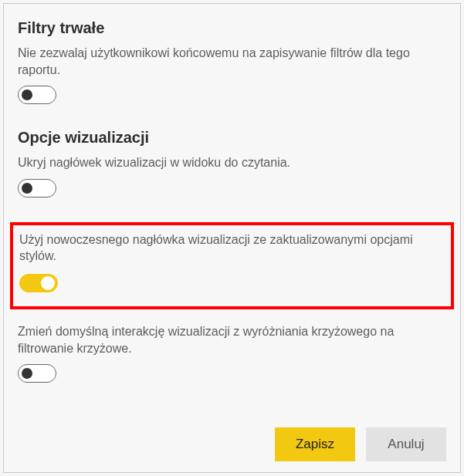 This screenshot has width=464, height=476. Describe the element at coordinates (232, 248) in the screenshot. I see `setting-label: Użyj nowoczesnego nagłówka wizualizacji …` at that location.